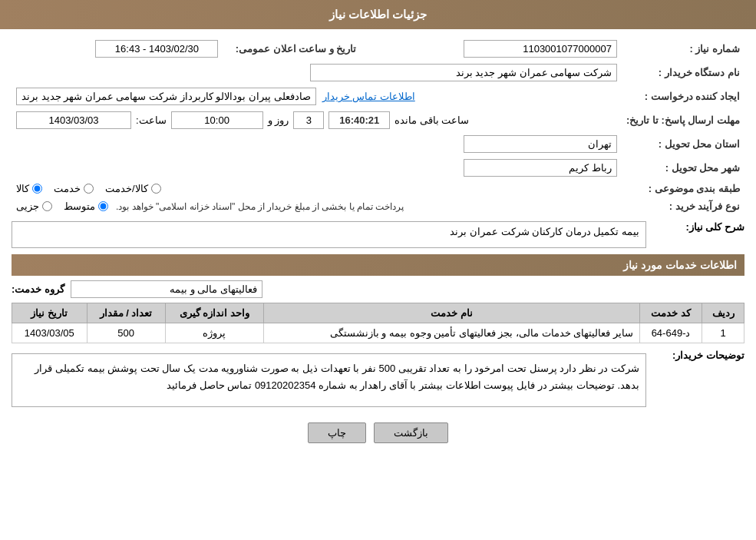 Image resolution: width=756 pixels, height=540 pixels. What do you see at coordinates (74, 189) in the screenshot?
I see `tabaqe-khadamat: خدمت` at bounding box center [74, 189].